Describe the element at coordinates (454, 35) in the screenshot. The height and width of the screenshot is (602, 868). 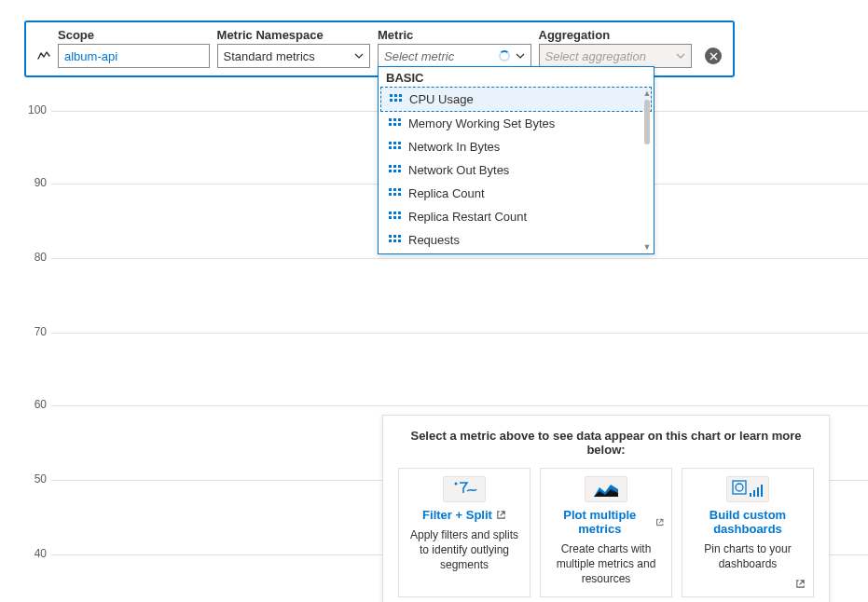
I see `metric-label: Metric` at that location.